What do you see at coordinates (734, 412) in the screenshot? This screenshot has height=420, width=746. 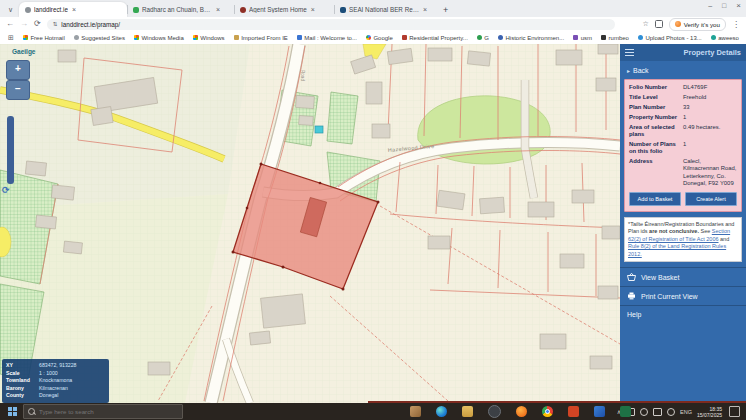 I see `action-center-icon` at bounding box center [734, 412].